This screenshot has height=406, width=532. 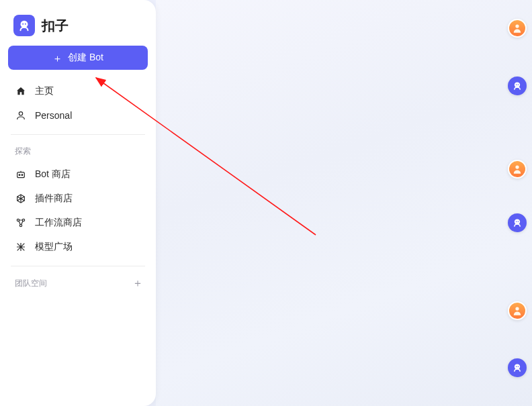 What do you see at coordinates (54, 199) in the screenshot?
I see `nav-plugin-store-label: 插件商店` at bounding box center [54, 199].